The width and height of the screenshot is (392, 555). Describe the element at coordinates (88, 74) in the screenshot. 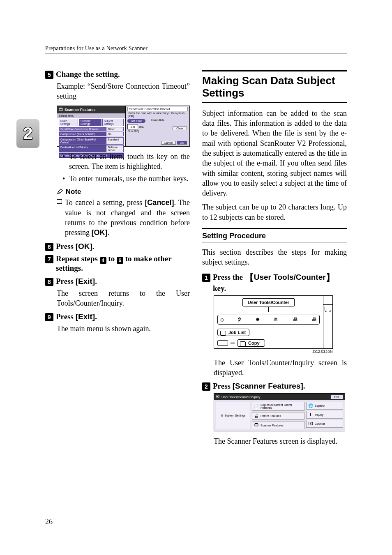

I see `step-5-title: Change the setting.` at that location.